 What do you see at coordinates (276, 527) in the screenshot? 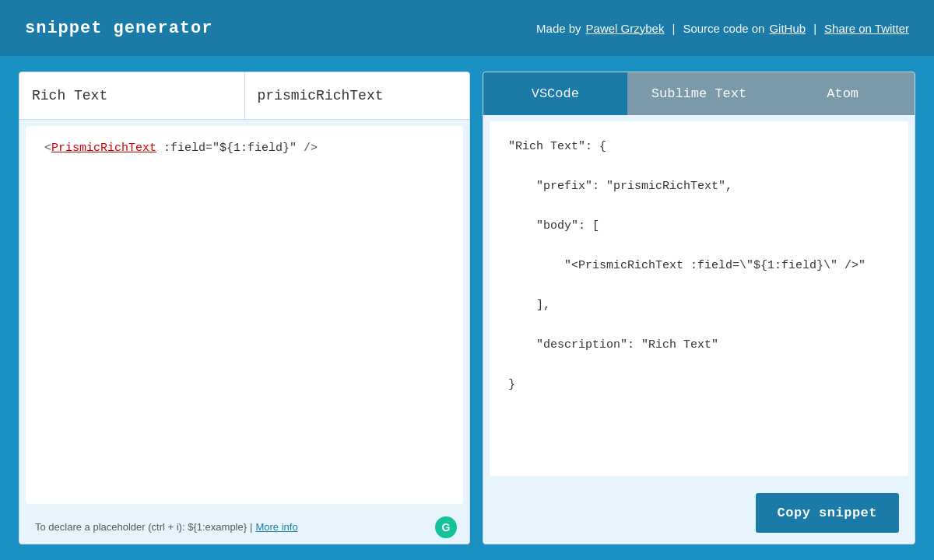
I see `more-info-link: More info` at bounding box center [276, 527].